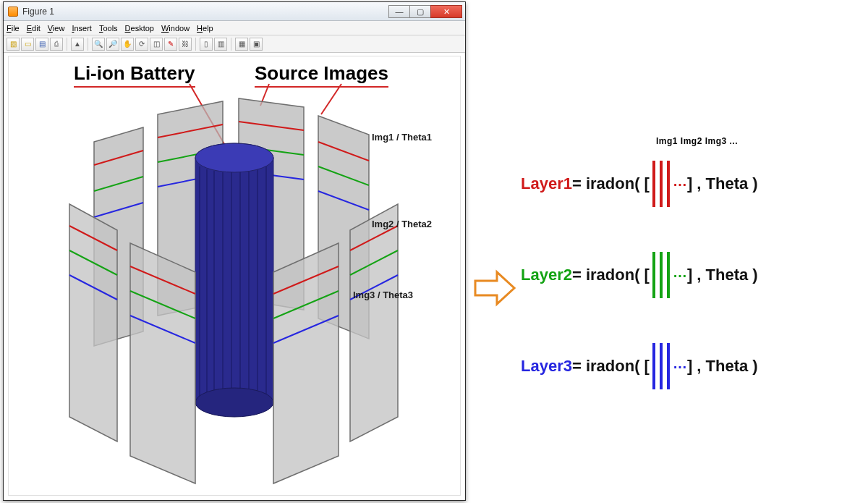 Image resolution: width=868 pixels, height=503 pixels. Describe the element at coordinates (425, 12) in the screenshot. I see `window-buttons: — ▢ ✕` at that location.